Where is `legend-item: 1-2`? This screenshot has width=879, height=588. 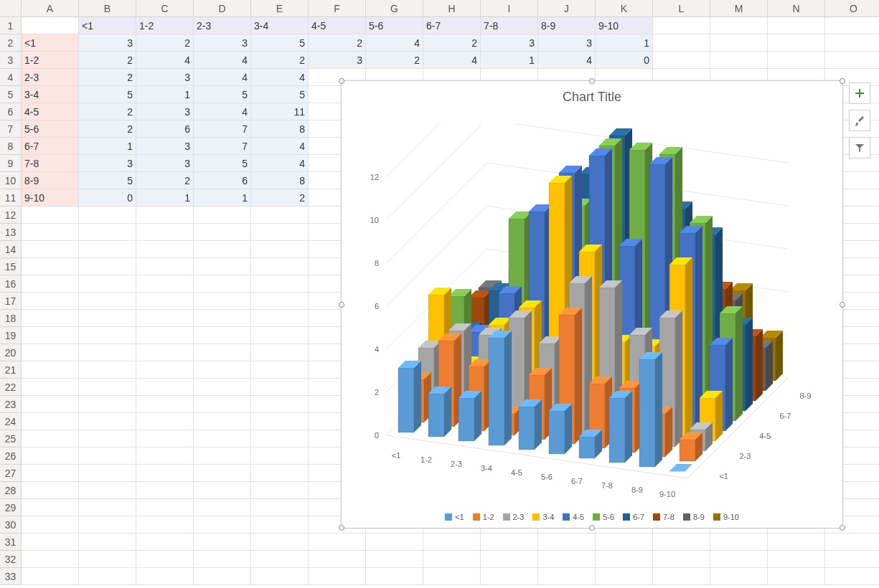 legend-item: 1-2 is located at coordinates (484, 517).